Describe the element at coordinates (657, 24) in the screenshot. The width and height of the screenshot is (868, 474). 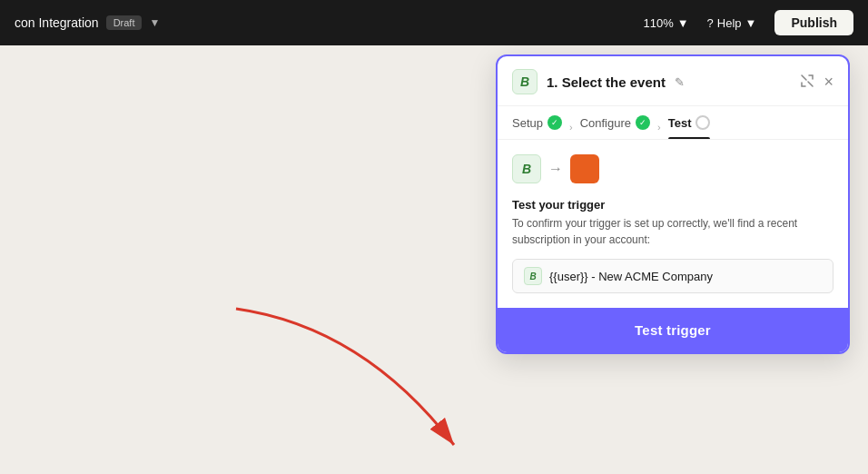
I see `zoom-level: 110%` at that location.